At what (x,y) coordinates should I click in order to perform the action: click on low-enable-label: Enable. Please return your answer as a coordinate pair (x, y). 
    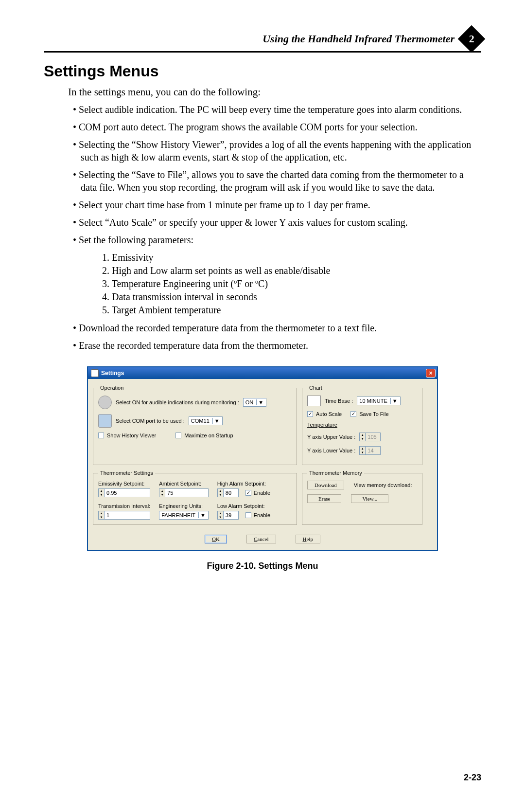
    Looking at the image, I should click on (262, 515).